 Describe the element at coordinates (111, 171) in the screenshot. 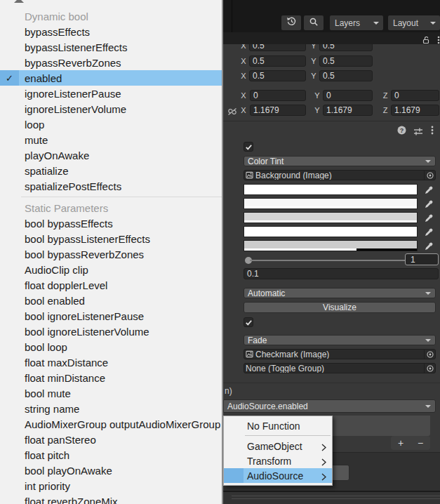

I see `parameter-menu-item: ✓ spatialize` at that location.